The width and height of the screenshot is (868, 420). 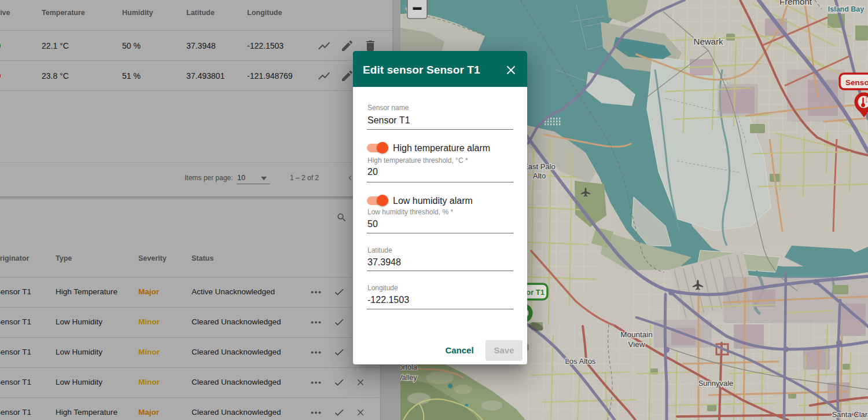 What do you see at coordinates (850, 415) in the screenshot?
I see `svg-text: Santa Clara` at bounding box center [850, 415].